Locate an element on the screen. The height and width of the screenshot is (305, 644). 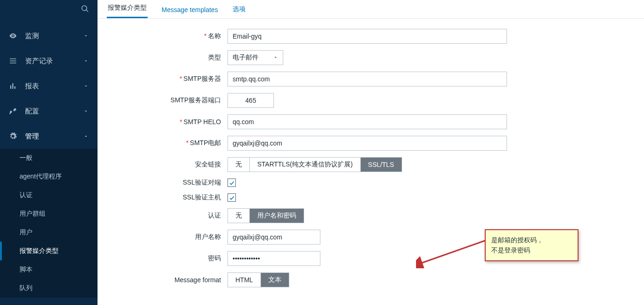
admin-submenu: 一般 agent代理程序 认证 用户群组 用户 报警媒介类型 脚本 队列 is located at coordinates (49, 223).